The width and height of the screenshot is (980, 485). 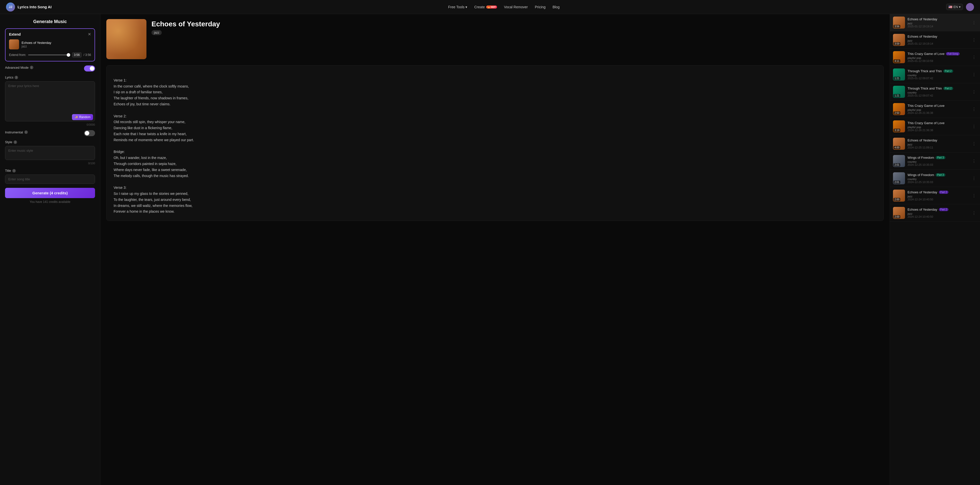 What do you see at coordinates (50, 125) in the screenshot?
I see `lyrics-char-count: 0/3000` at bounding box center [50, 125].